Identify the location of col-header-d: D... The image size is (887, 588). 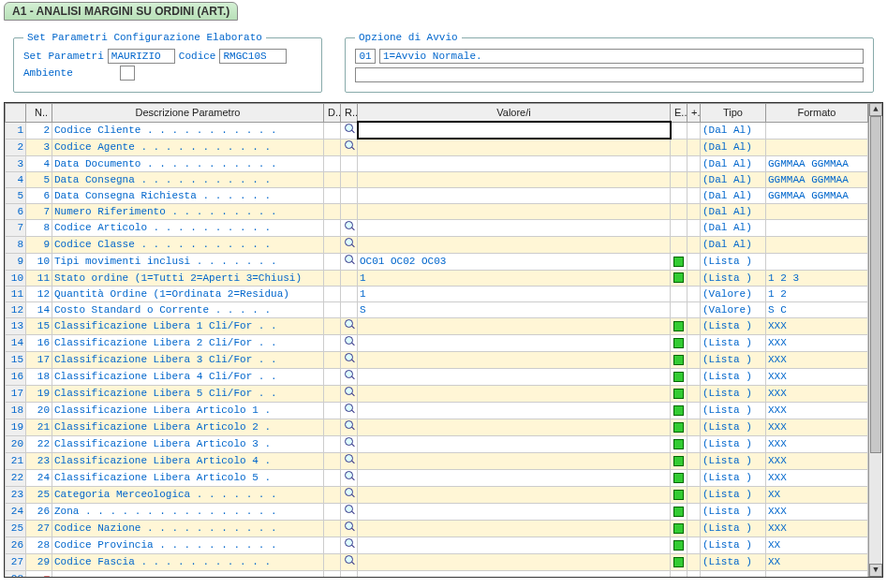
(333, 113).